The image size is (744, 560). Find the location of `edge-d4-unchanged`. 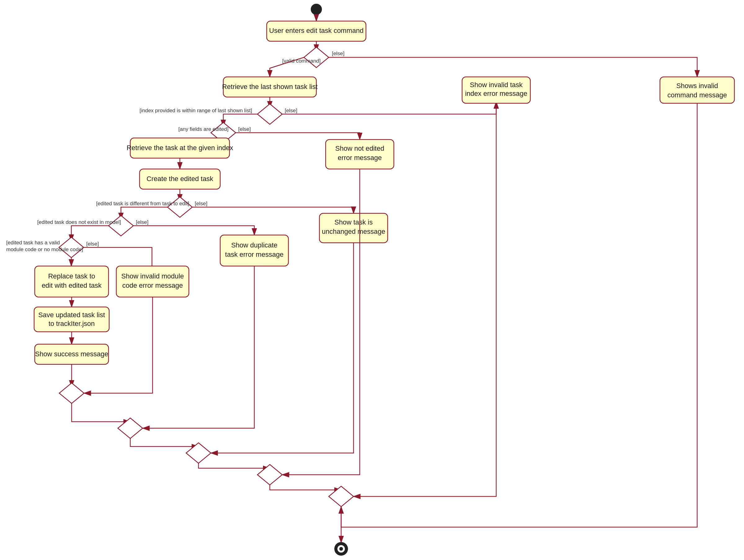

edge-d4-unchanged is located at coordinates (273, 210).